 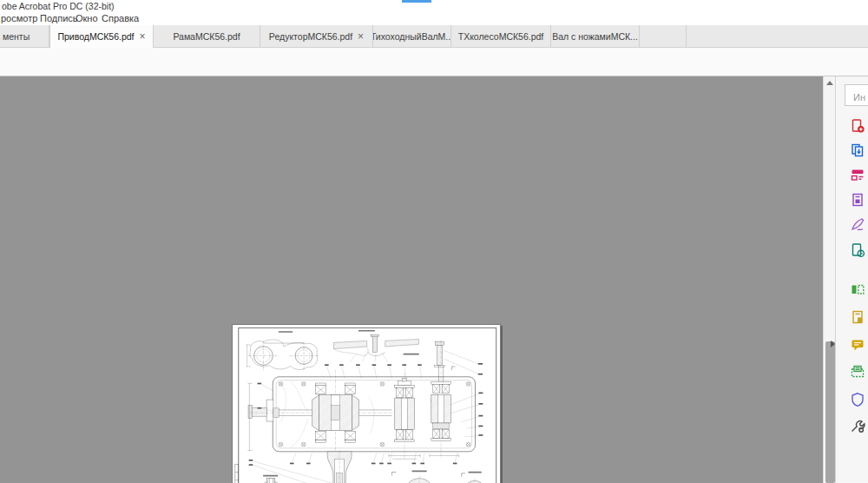 What do you see at coordinates (317, 36) in the screenshot?
I see `tab-reduktor: РедукторМСК56.pdf×` at bounding box center [317, 36].